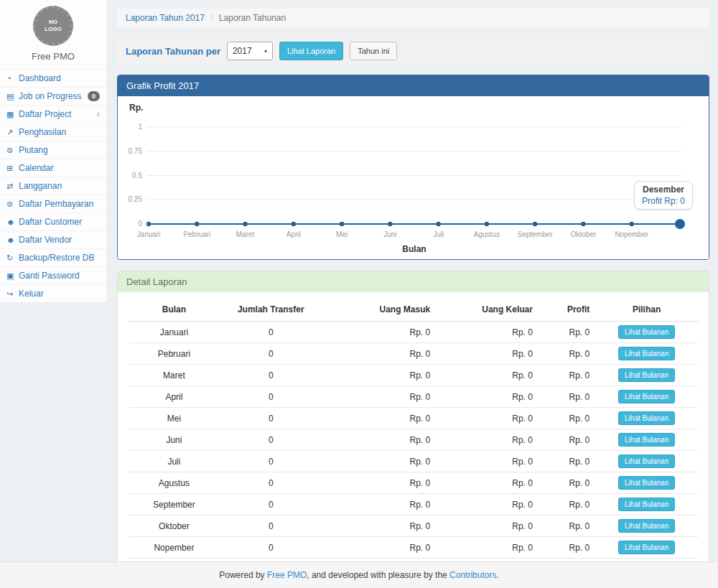 This screenshot has height=588, width=718. Describe the element at coordinates (497, 575) in the screenshot. I see `footer-text-suffix: .` at that location.